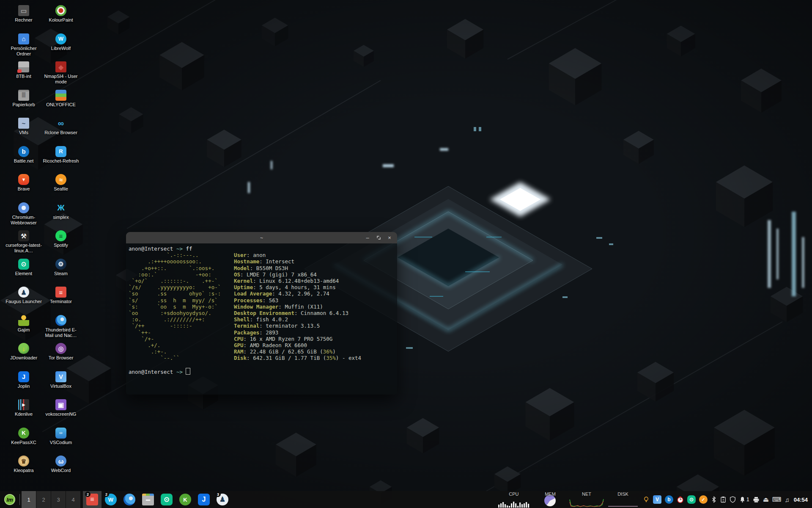  I want to click on taskbar-app-terminator: 2≡, so click(92, 500).